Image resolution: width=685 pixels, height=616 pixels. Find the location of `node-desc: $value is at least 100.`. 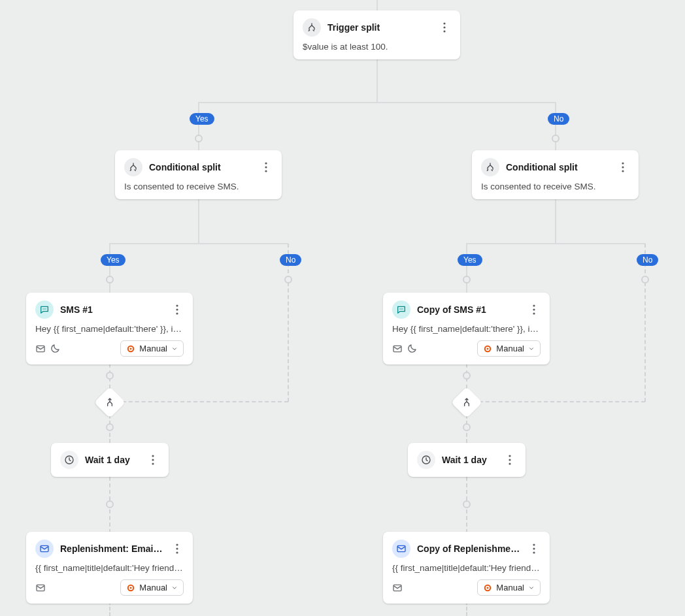

node-desc: $value is at least 100. is located at coordinates (376, 47).